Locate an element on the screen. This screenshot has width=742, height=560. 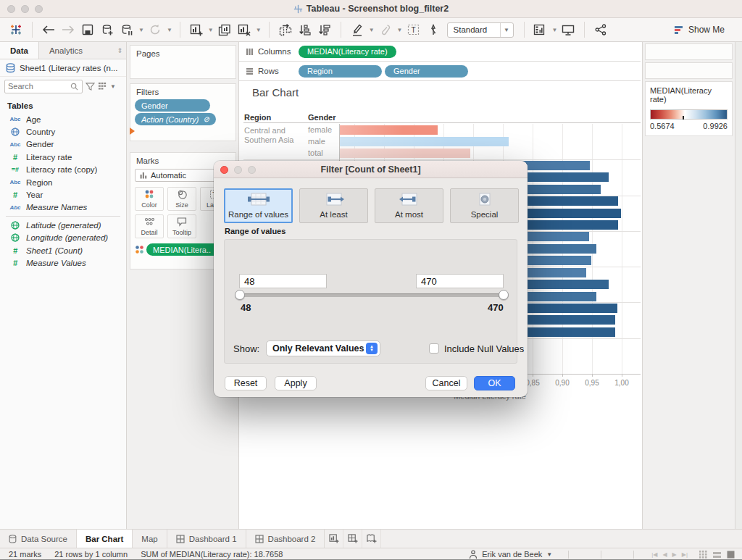
cancel-button: Cancel is located at coordinates (446, 383).